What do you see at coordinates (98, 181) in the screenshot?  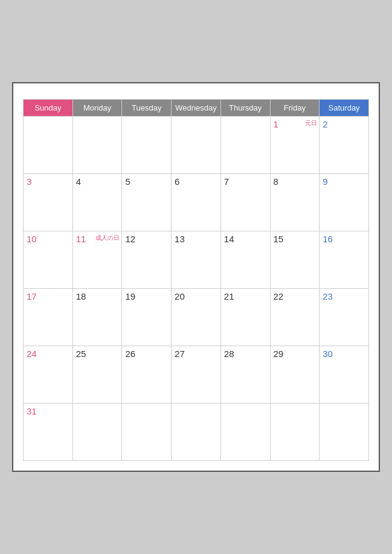 I see `day-number: 4` at bounding box center [98, 181].